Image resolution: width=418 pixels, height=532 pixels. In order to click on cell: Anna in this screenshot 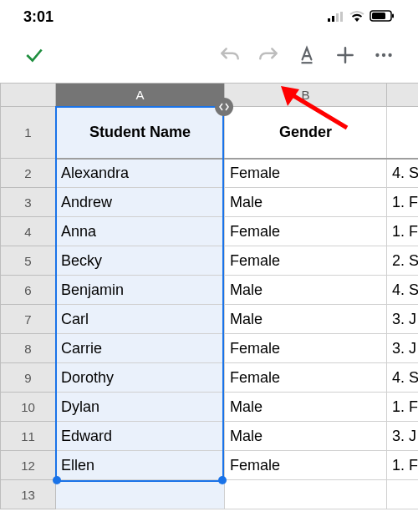, I will do `click(140, 232)`.